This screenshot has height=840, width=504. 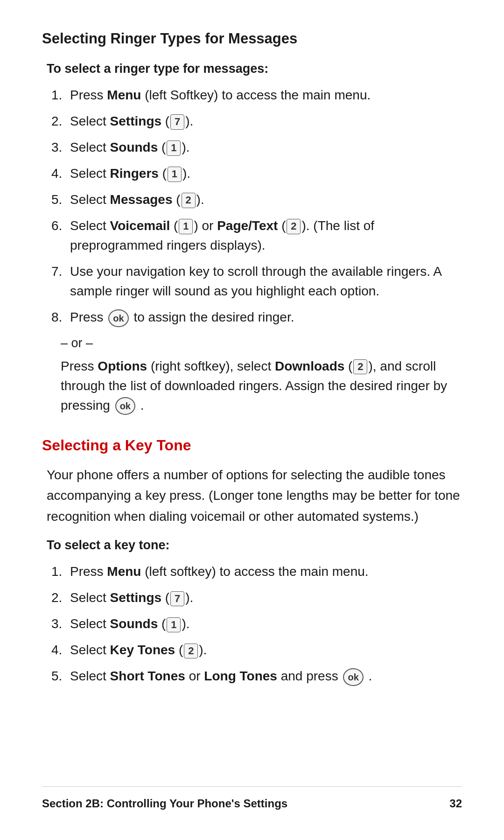 What do you see at coordinates (252, 799) in the screenshot?
I see `footer: Section 2B: Controlling Your Phone's Set…` at bounding box center [252, 799].